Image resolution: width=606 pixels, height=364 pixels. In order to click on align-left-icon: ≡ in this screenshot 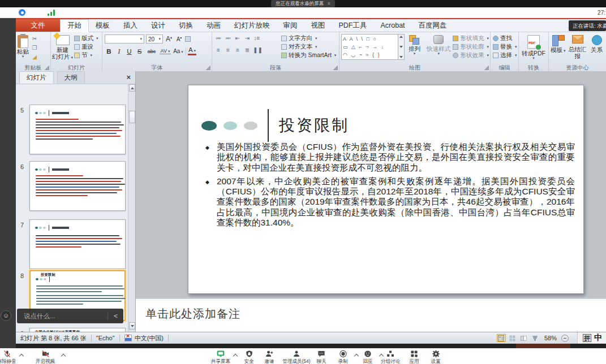, I will do `click(218, 50)`.